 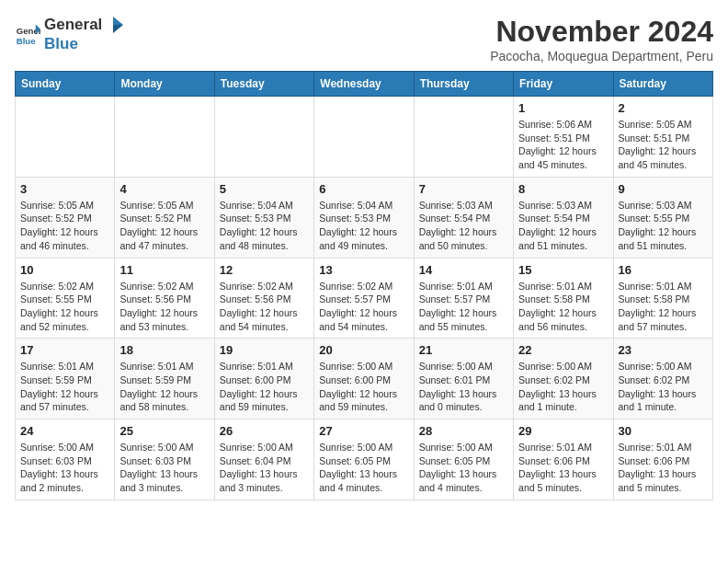 I want to click on calendar-day-2: 2Sunrise: 5:05 AM Sunset: 5:51 PM Daylig…, so click(x=663, y=137).